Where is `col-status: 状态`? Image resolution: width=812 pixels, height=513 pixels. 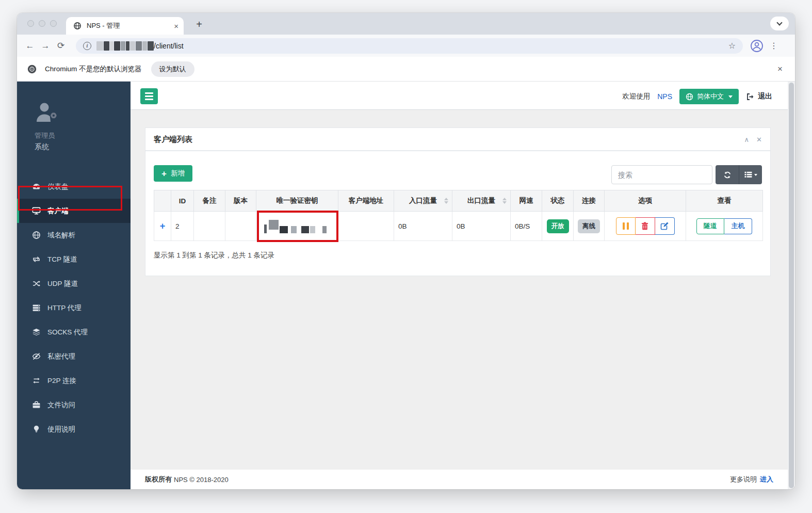
col-status: 状态 is located at coordinates (558, 201).